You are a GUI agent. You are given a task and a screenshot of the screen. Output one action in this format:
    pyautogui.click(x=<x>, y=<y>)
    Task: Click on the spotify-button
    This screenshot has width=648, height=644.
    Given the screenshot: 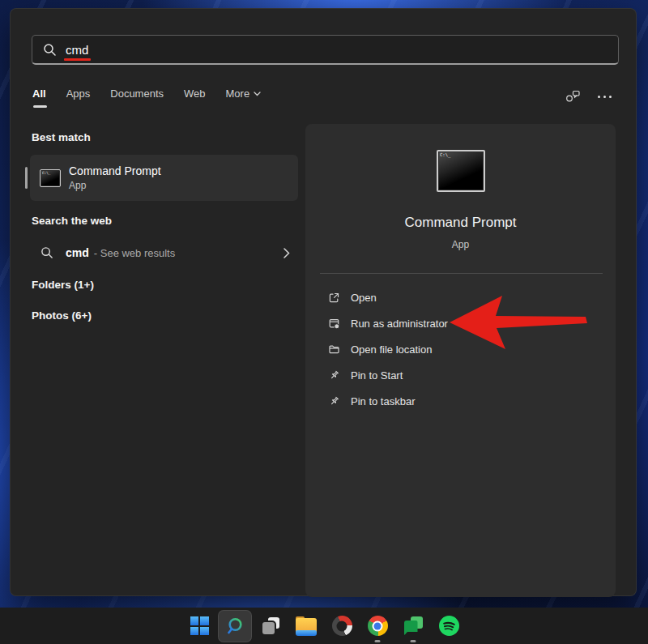 What is the action you would take?
    pyautogui.click(x=449, y=626)
    